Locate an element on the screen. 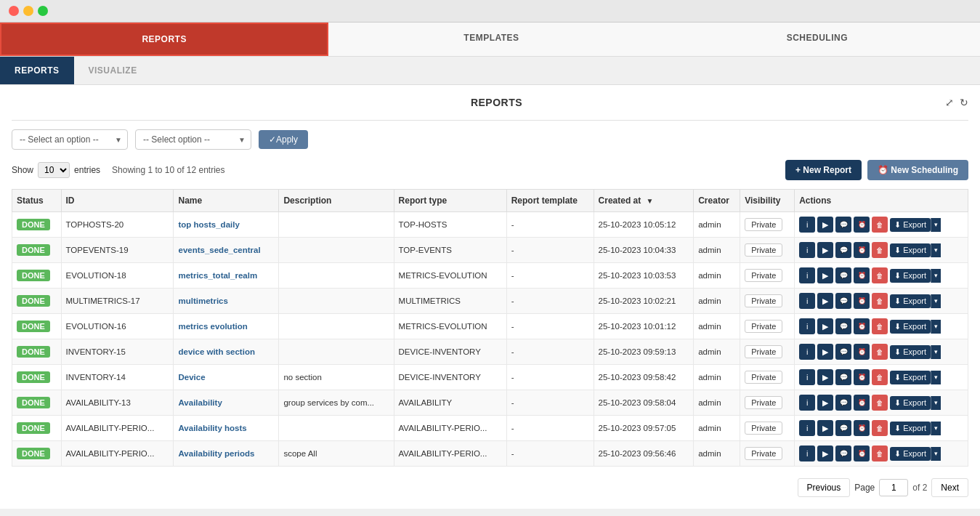 Image resolution: width=980 pixels, height=516 pixels. new-report-button: + New Report is located at coordinates (824, 170).